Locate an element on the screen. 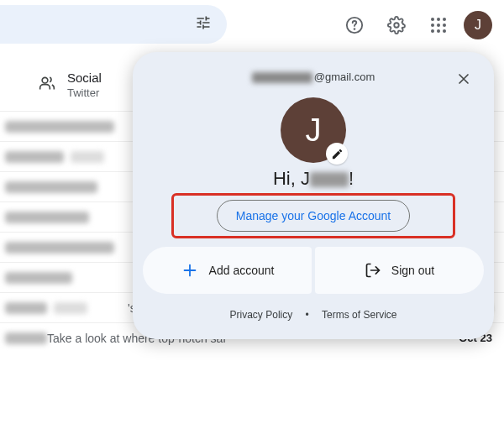  search-bar-end is located at coordinates (113, 24).